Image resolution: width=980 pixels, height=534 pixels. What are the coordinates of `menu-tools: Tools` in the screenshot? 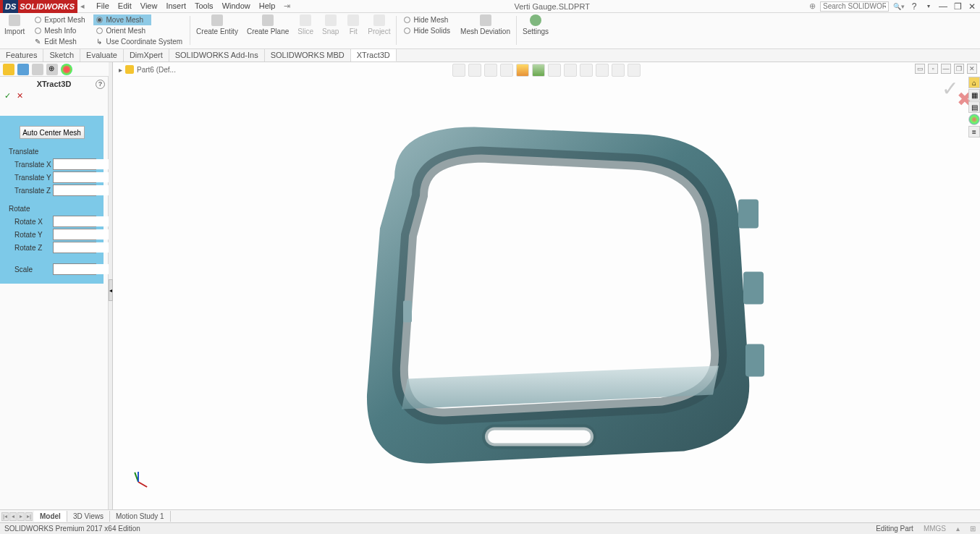 It's located at (204, 6).